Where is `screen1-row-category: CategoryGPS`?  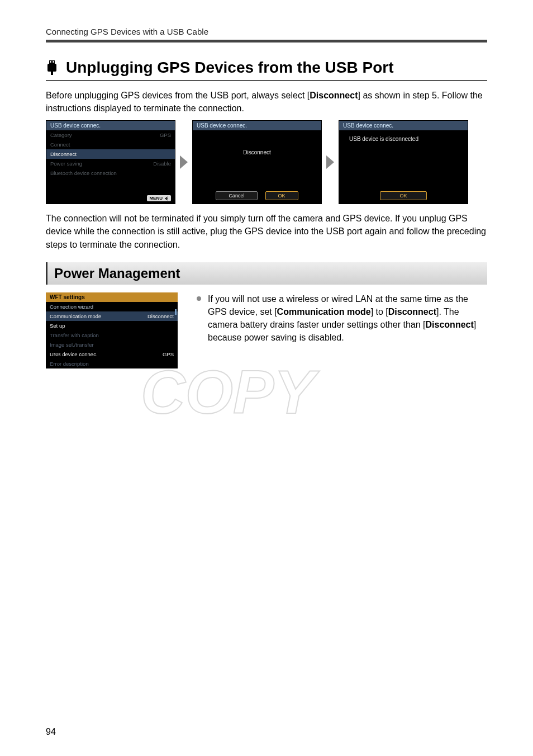 screen1-row-category: CategoryGPS is located at coordinates (111, 135).